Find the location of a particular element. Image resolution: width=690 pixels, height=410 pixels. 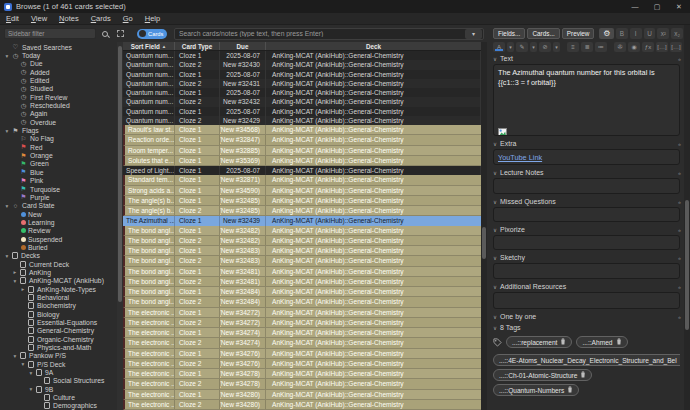

table-row: Reaction orde...Cloze 1(New #32847)AnKin… is located at coordinates (302, 140).